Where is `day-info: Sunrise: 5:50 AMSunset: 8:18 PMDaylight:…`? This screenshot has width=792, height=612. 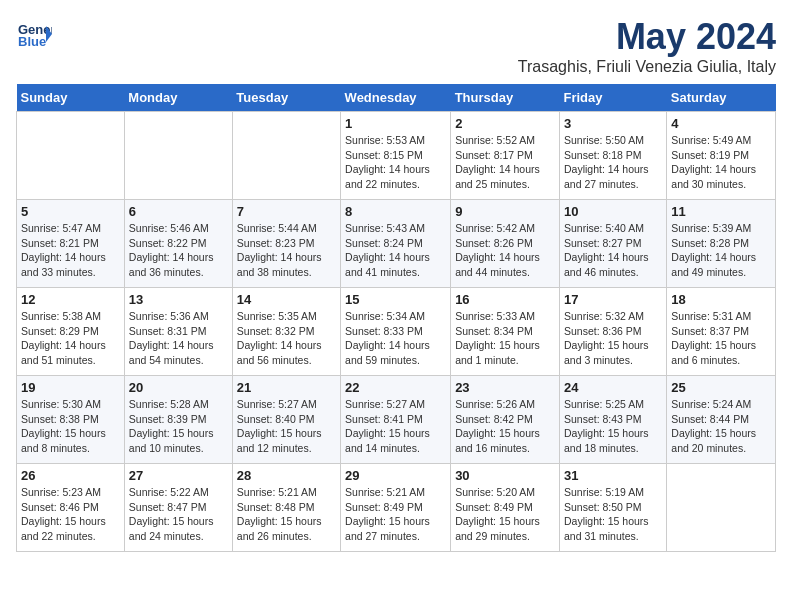
day-info: Sunrise: 5:50 AMSunset: 8:18 PMDaylight:… is located at coordinates (613, 162).